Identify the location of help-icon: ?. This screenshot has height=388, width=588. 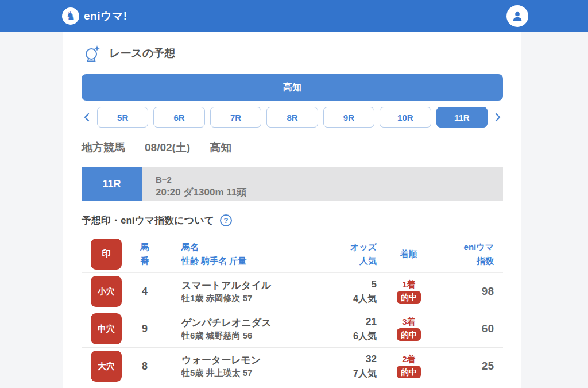
(226, 221).